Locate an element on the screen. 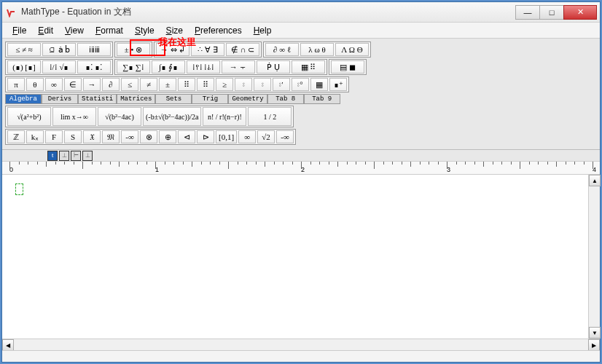 This screenshot has height=364, width=602. tab-matrices: Matrices is located at coordinates (136, 99).